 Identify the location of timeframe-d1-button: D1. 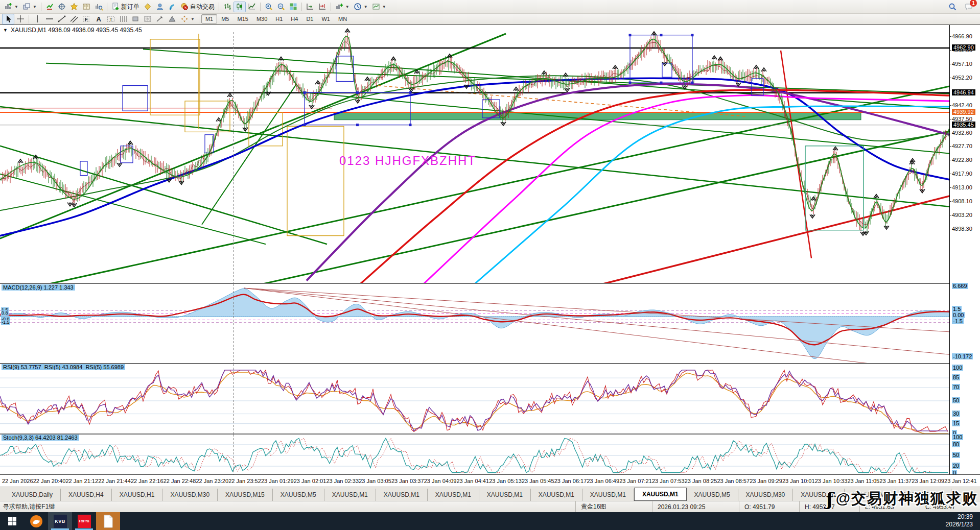
(310, 19).